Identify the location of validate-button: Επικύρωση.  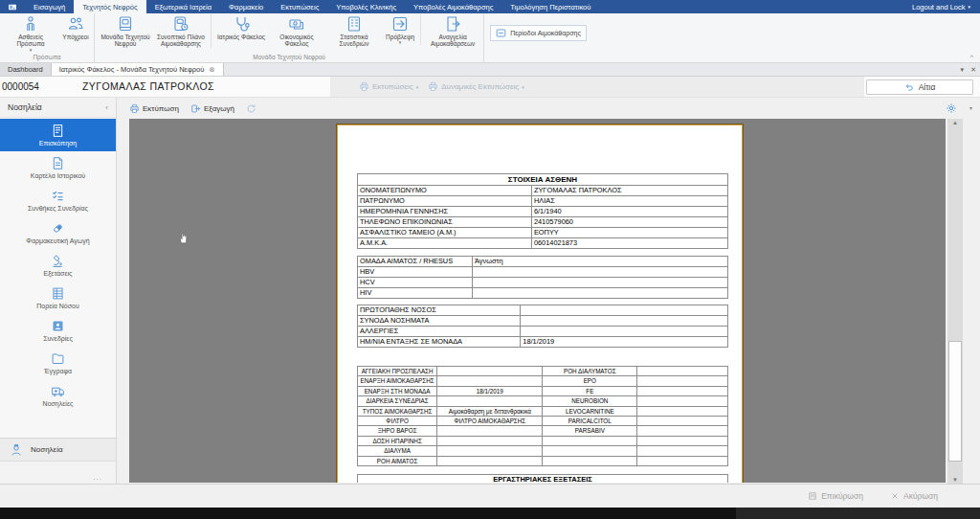
(835, 496).